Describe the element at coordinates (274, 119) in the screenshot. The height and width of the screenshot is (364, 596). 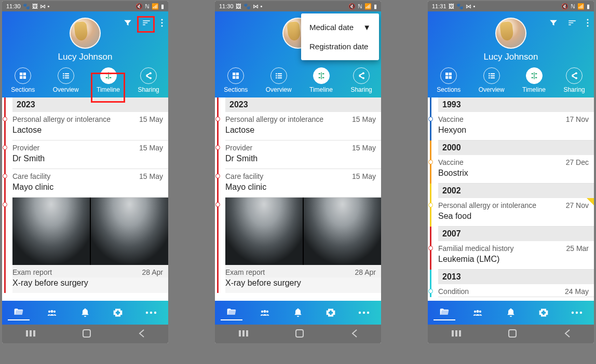
I see `entry-label: Personal allergy or intolerance` at that location.